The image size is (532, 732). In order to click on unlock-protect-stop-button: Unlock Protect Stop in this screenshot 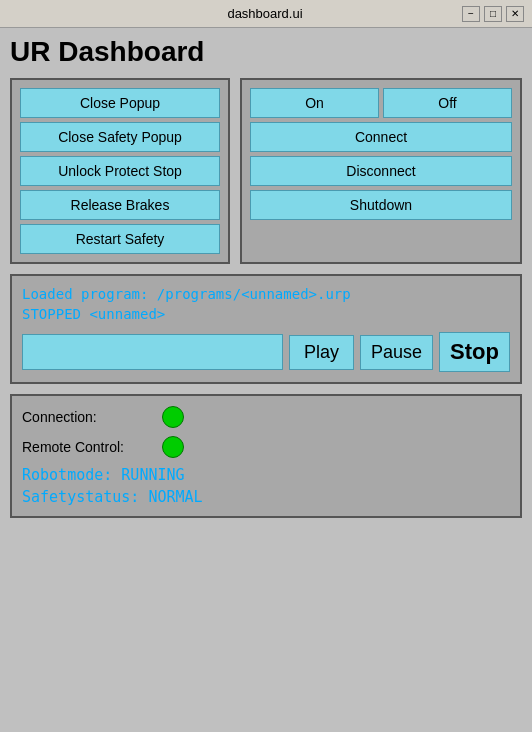, I will do `click(120, 171)`.